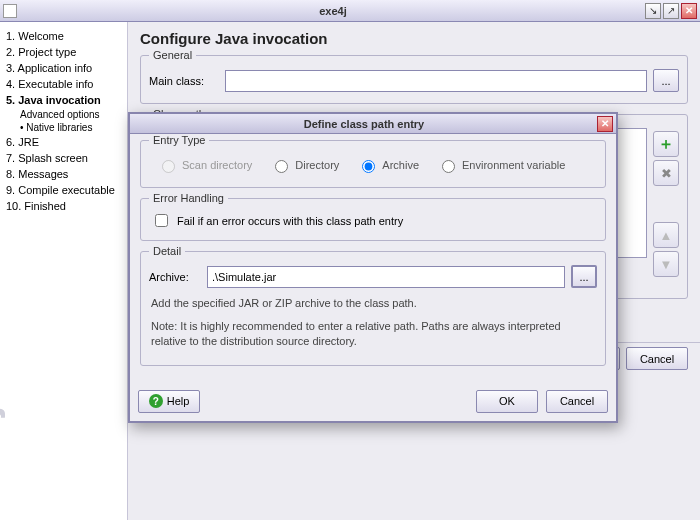 The width and height of the screenshot is (700, 520). What do you see at coordinates (448, 166) in the screenshot?
I see `radio-env-input` at bounding box center [448, 166].